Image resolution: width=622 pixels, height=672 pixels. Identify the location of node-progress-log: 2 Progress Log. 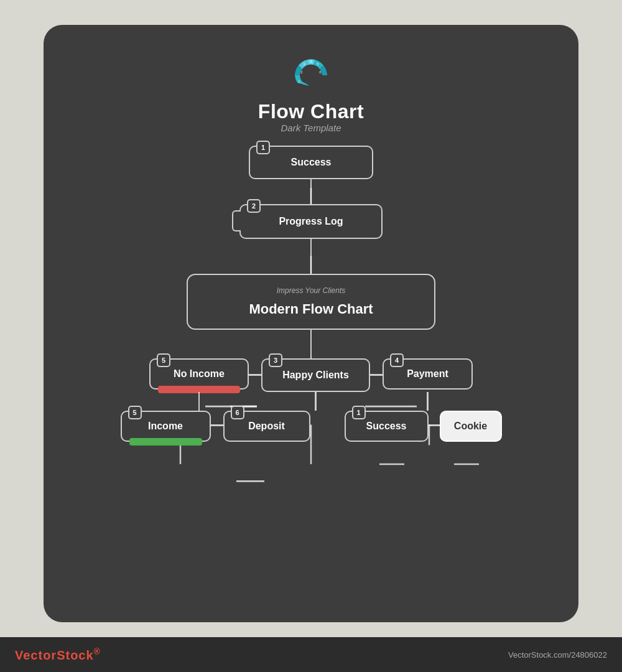
(311, 222).